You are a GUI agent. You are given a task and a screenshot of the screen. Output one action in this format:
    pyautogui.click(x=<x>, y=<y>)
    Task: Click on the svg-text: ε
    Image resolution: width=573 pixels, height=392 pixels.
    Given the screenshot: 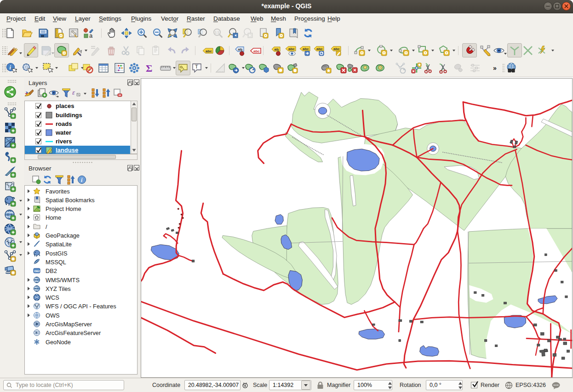 What is the action you would take?
    pyautogui.click(x=74, y=92)
    